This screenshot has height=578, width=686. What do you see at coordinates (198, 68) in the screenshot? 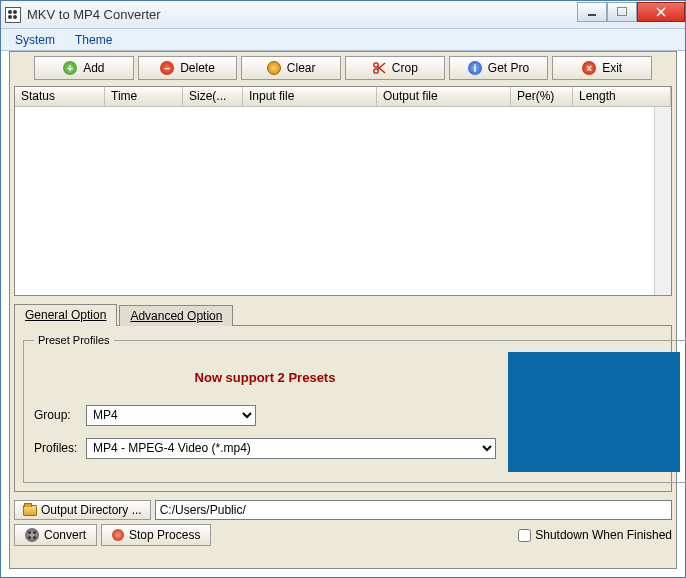
I see `delete-label: Delete` at bounding box center [198, 68].